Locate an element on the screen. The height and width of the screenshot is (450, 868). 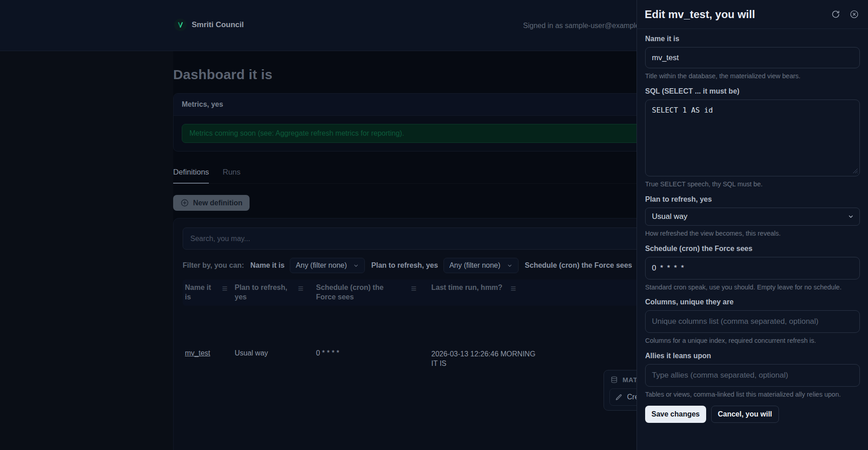
name-field-label: Name it is is located at coordinates (752, 39).